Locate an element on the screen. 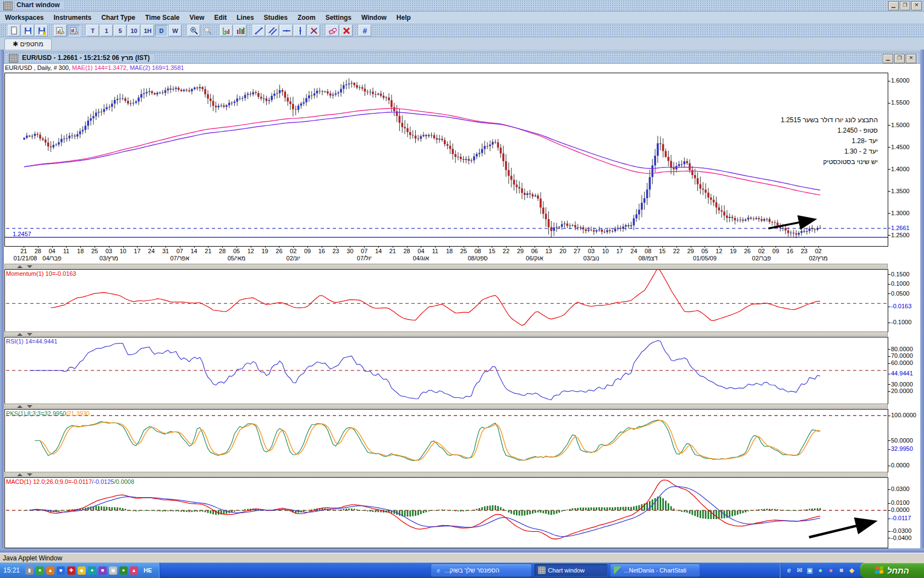  quicklaunch-icon: ■ is located at coordinates (842, 570).